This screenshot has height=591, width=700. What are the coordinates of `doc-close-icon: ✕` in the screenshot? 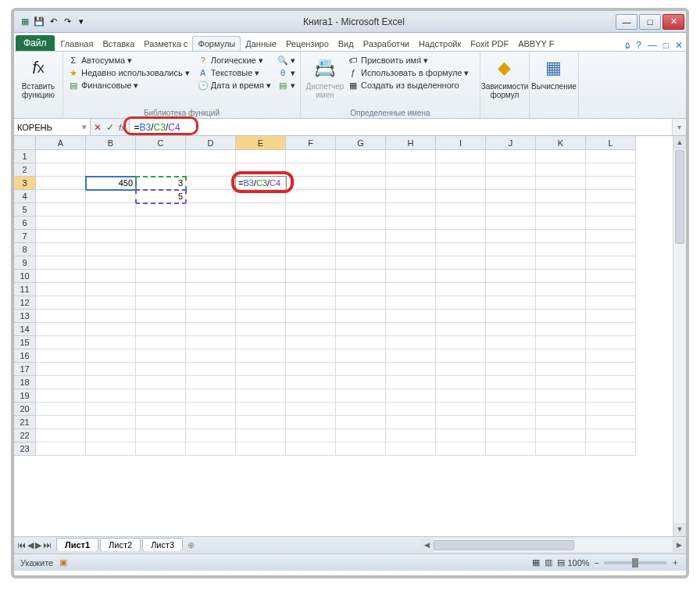 It's located at (679, 45).